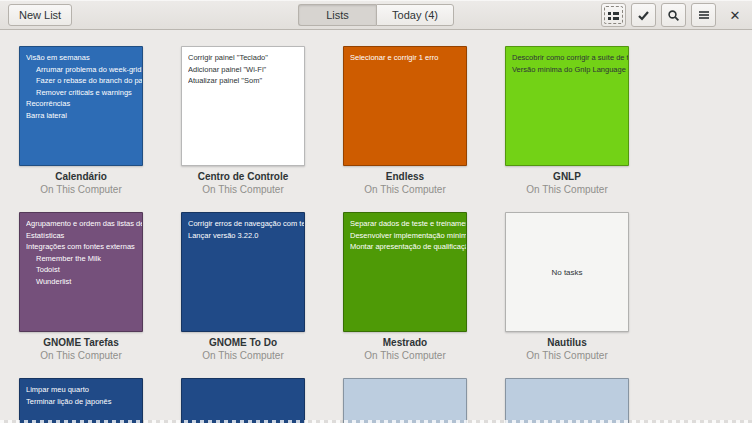 The width and height of the screenshot is (752, 423). Describe the element at coordinates (246, 236) in the screenshot. I see `task-item: Lançar versão 3.22.0` at that location.